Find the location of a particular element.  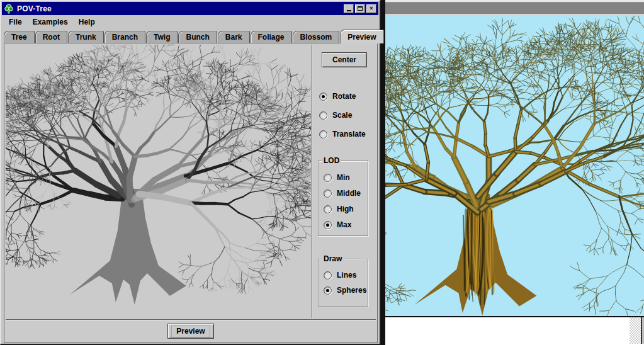

minimize-button is located at coordinates (349, 9).